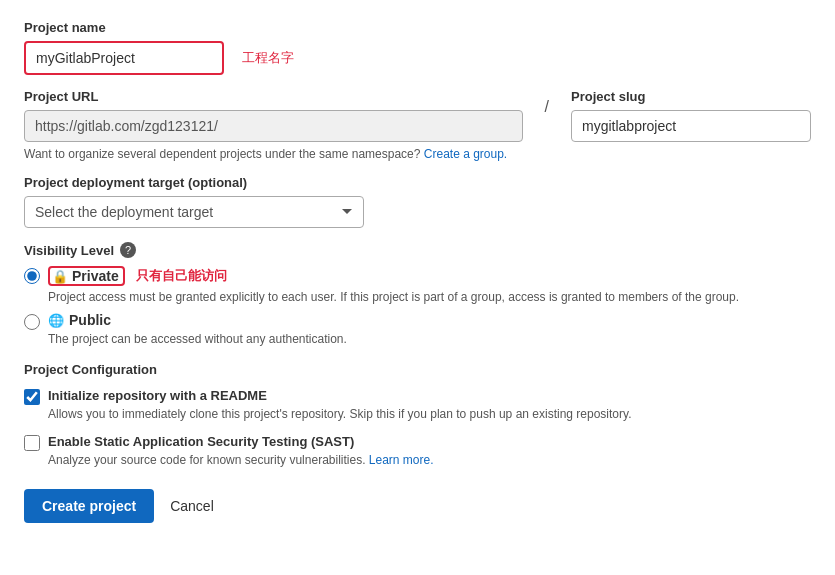  What do you see at coordinates (340, 414) in the screenshot?
I see `init-readme-desc: Allows you to immediately clone this pro…` at bounding box center [340, 414].